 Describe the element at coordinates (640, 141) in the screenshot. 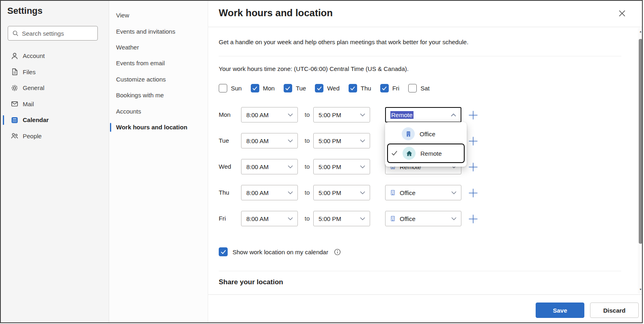

I see `scrollbar-thumb` at that location.